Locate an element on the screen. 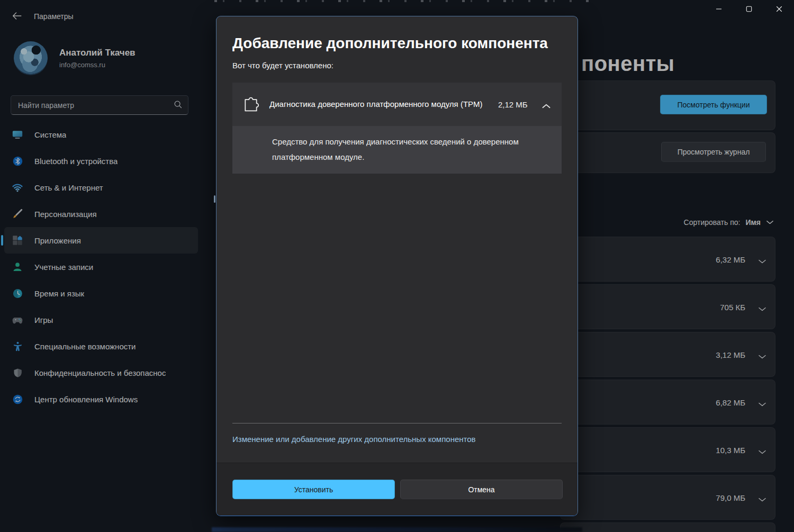 The height and width of the screenshot is (532, 794). component-header: Диагностика доверенного платформенного м… is located at coordinates (397, 104).